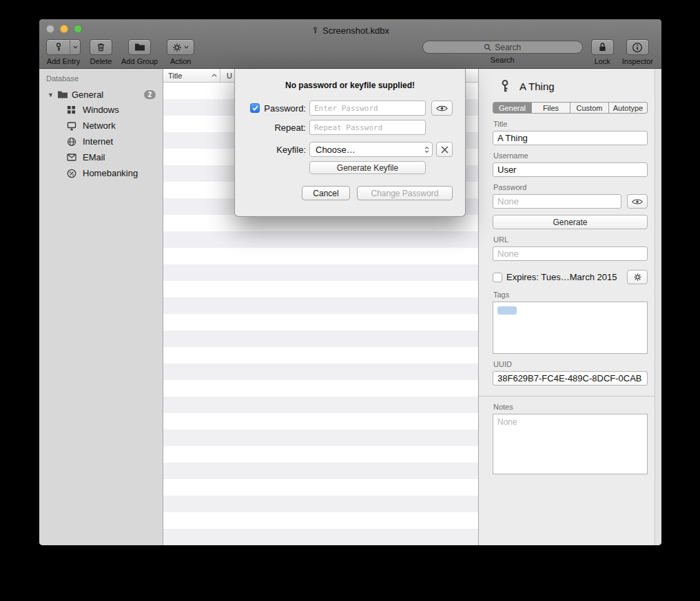 The height and width of the screenshot is (601, 700). What do you see at coordinates (101, 95) in the screenshot?
I see `sidebar-item-general: ▼ General 2` at bounding box center [101, 95].